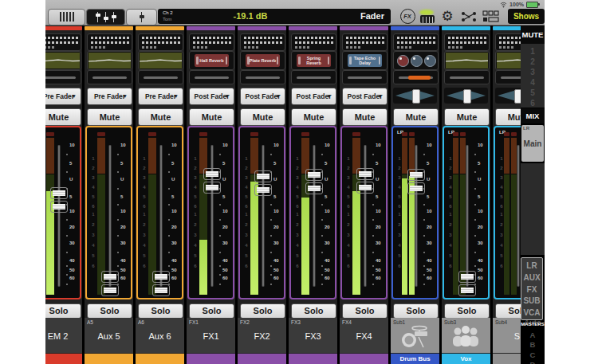  What do you see at coordinates (533, 72) in the screenshot?
I see `mute-group-button: 3` at bounding box center [533, 72].